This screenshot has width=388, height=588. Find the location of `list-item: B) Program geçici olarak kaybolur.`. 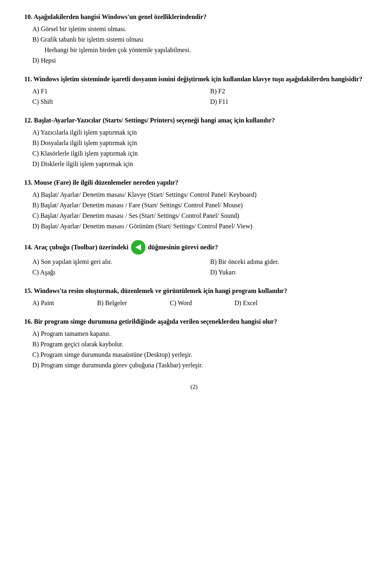

list-item: B) Program geçici olarak kaybolur. is located at coordinates (198, 344).